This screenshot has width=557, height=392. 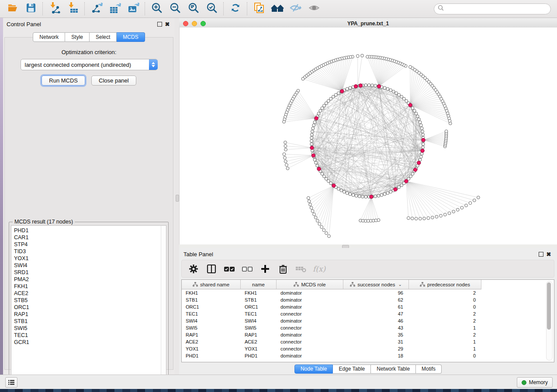 I want to click on vertical-splitter, so click(x=177, y=196).